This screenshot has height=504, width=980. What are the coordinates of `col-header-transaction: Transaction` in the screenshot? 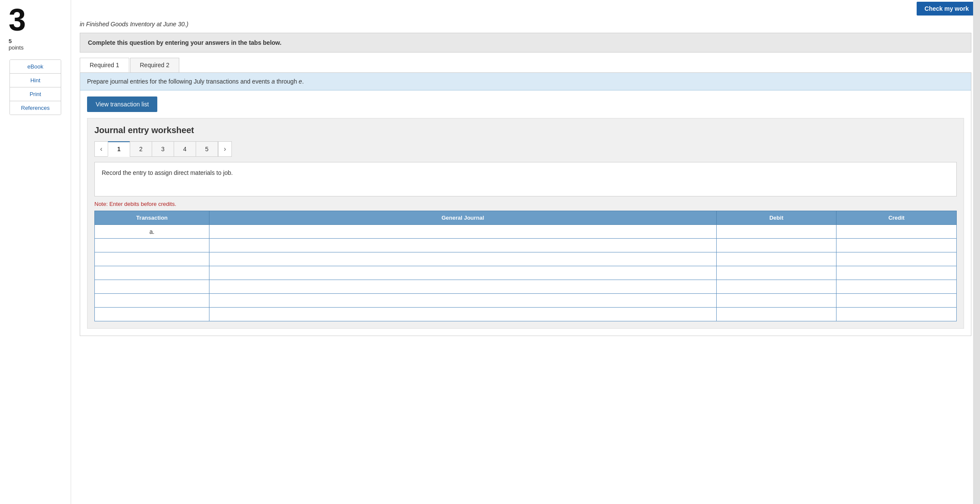 It's located at (152, 218).